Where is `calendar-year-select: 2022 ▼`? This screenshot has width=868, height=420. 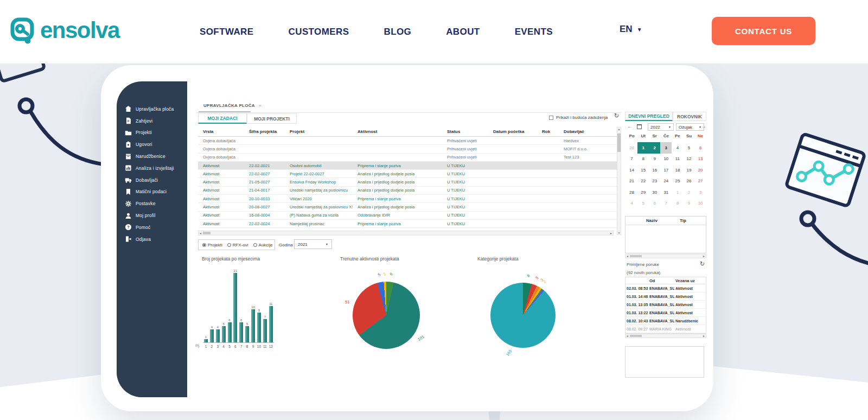 calendar-year-select: 2022 ▼ is located at coordinates (661, 127).